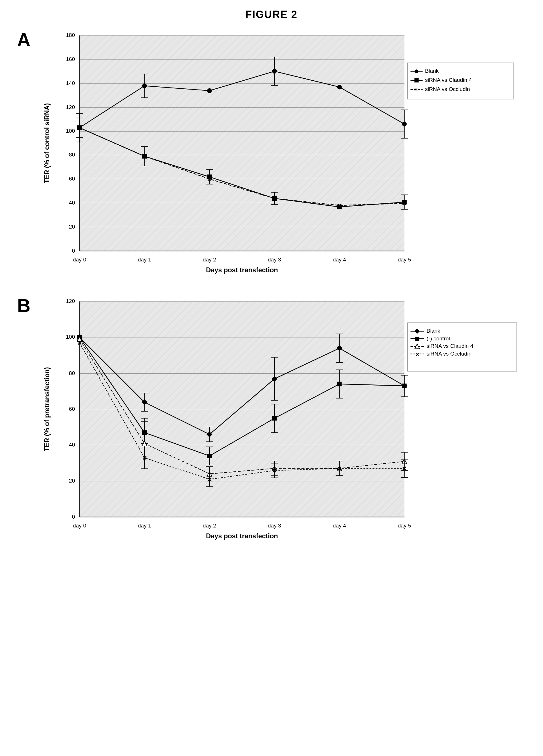  I want to click on ytick-140: 140, so click(70, 83).